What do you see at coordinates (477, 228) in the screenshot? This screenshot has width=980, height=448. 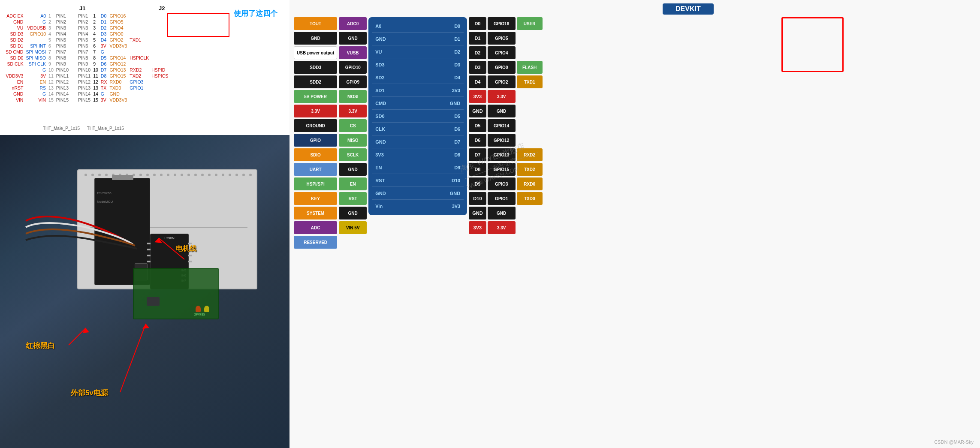 I see `rd-3v3-2: 3V3` at bounding box center [477, 228].